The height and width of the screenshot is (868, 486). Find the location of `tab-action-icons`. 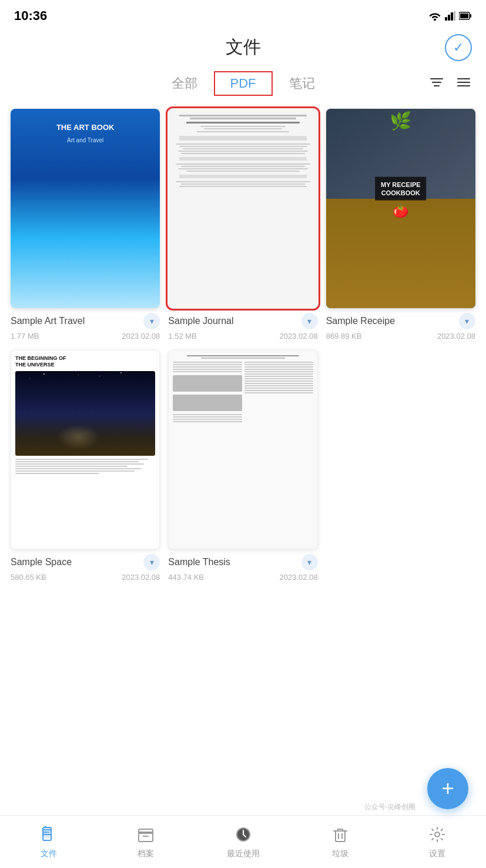

tab-action-icons is located at coordinates (450, 84).